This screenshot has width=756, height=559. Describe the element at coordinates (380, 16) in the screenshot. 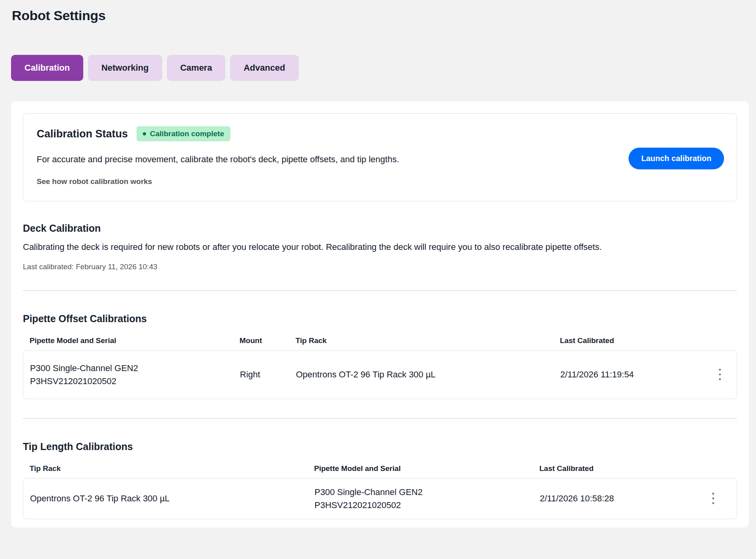

I see `page-title: Robot Settings` at that location.